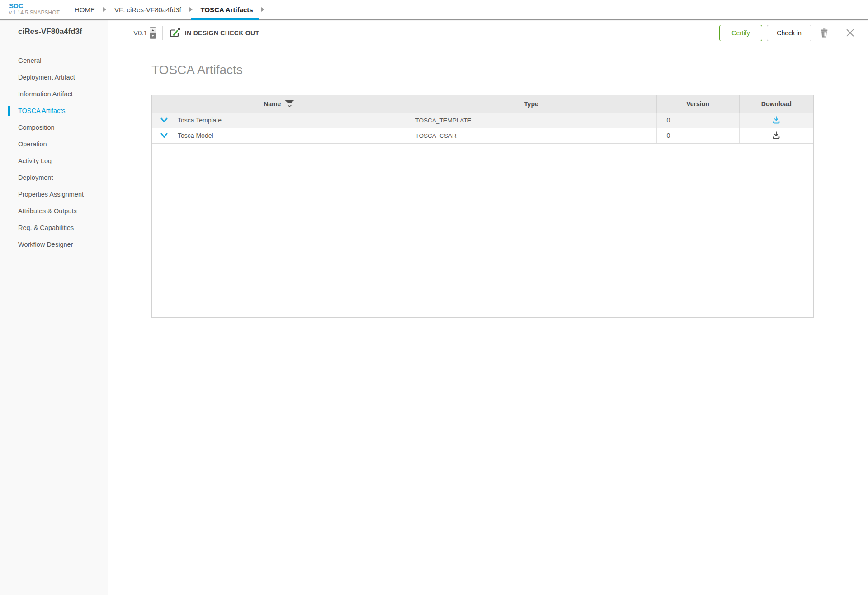  Describe the element at coordinates (85, 10) in the screenshot. I see `tab-home: HOME` at that location.